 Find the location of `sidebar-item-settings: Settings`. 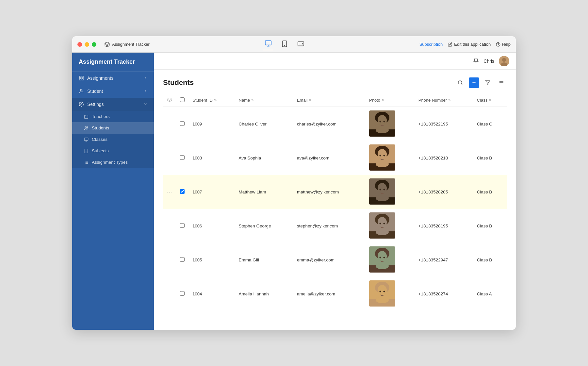

sidebar-item-settings: Settings is located at coordinates (113, 104).